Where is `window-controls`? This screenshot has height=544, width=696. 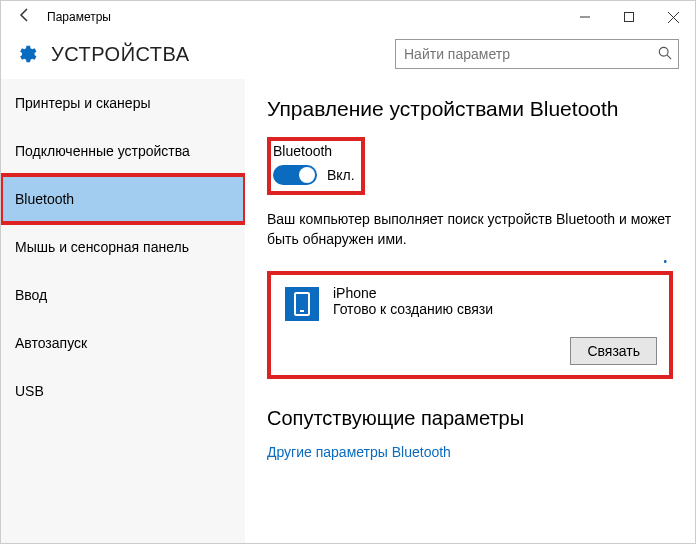 window-controls is located at coordinates (629, 17).